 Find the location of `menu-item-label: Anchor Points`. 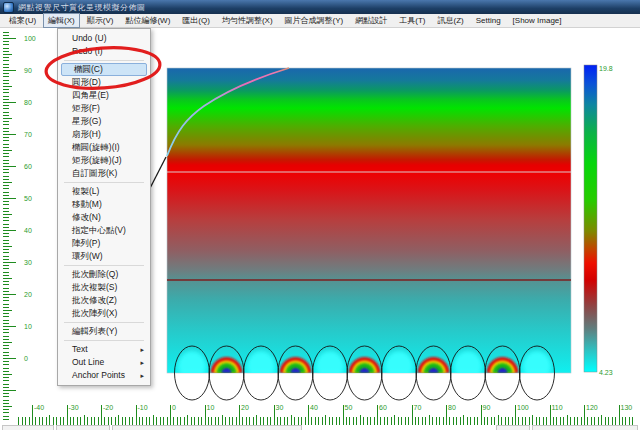

menu-item-label: Anchor Points is located at coordinates (98, 376).